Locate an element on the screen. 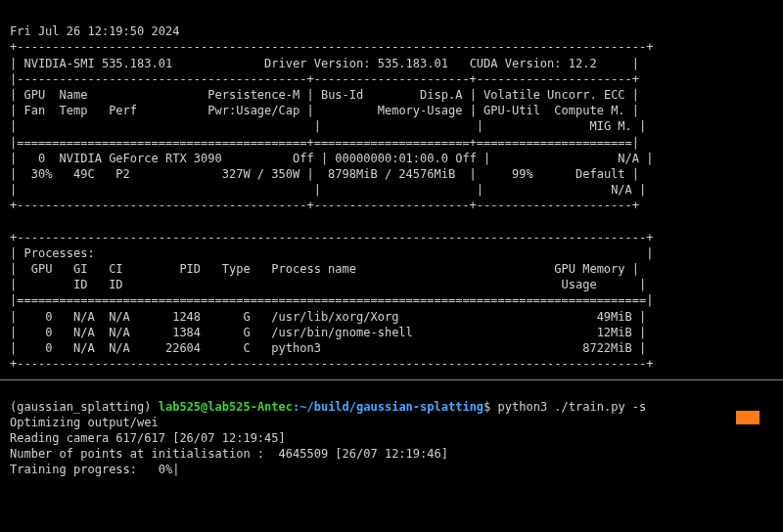  date-line: Fri Jul 26 12:19:50 2024 is located at coordinates (94, 31).